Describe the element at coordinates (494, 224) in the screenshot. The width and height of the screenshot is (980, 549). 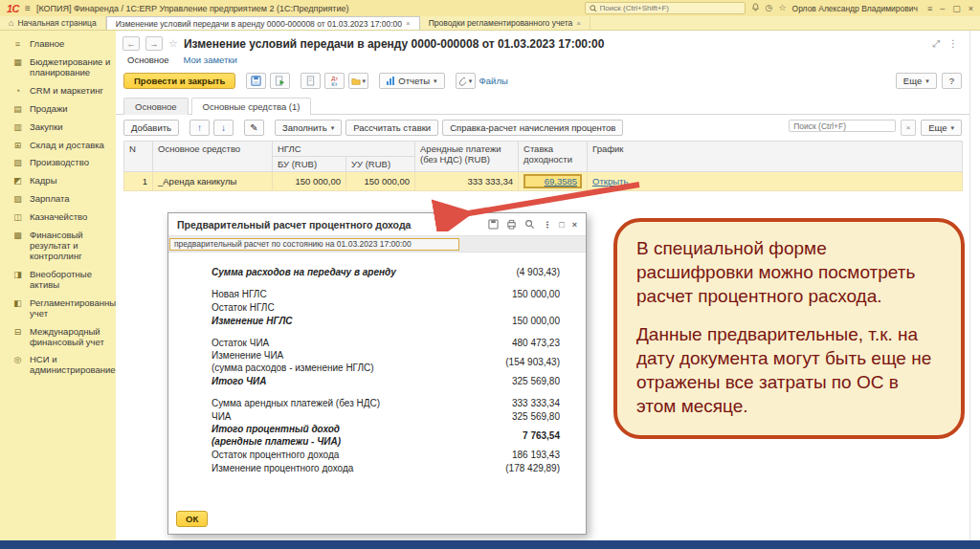
I see `save-icon` at that location.